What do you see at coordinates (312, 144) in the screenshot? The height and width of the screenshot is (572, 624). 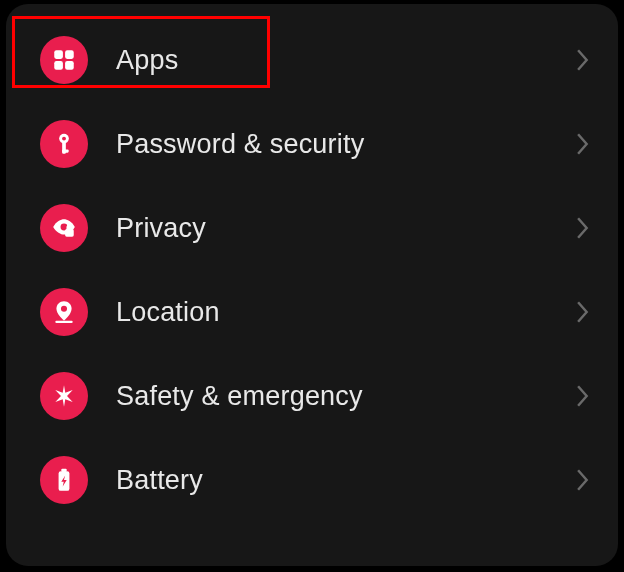 I see `settings-item-password-security: Password & security` at bounding box center [312, 144].